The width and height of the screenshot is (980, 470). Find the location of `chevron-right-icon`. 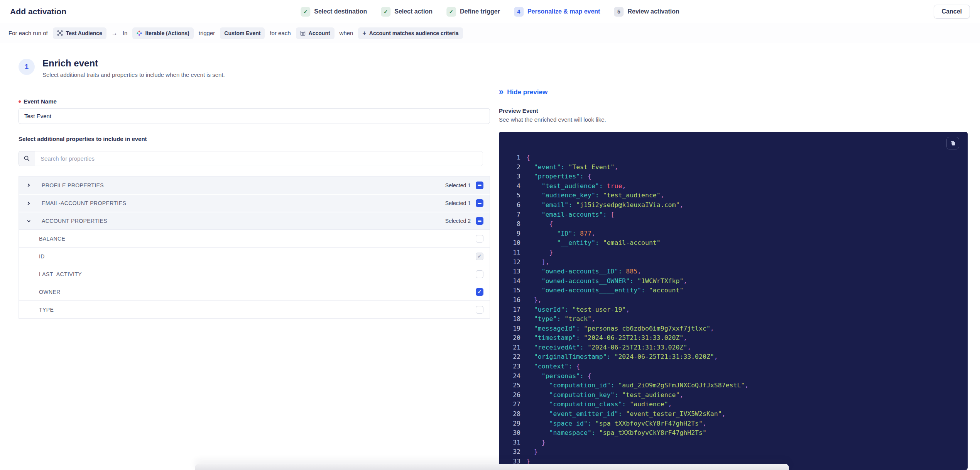

chevron-right-icon is located at coordinates (29, 203).